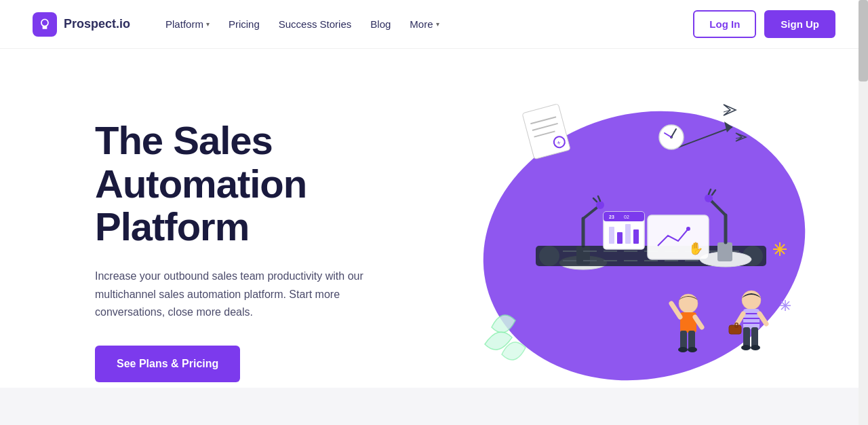  What do you see at coordinates (244, 24) in the screenshot?
I see `nav-link-pricing: Pricing` at bounding box center [244, 24].